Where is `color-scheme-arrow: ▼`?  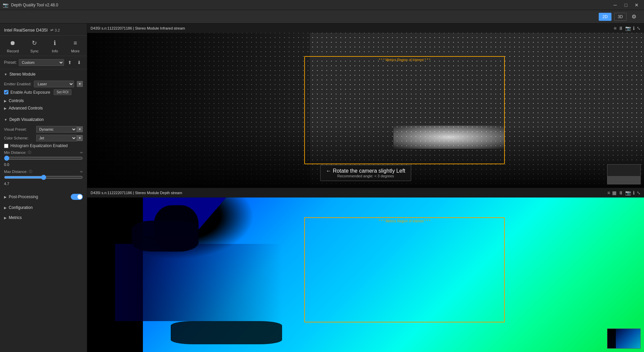
color-scheme-arrow: ▼ is located at coordinates (80, 138).